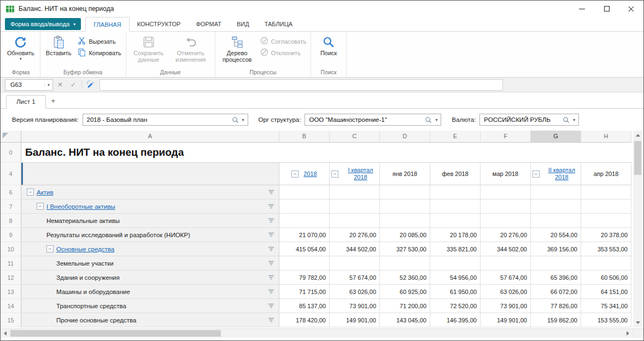  I want to click on value-cell: 77 826,00, so click(556, 306).